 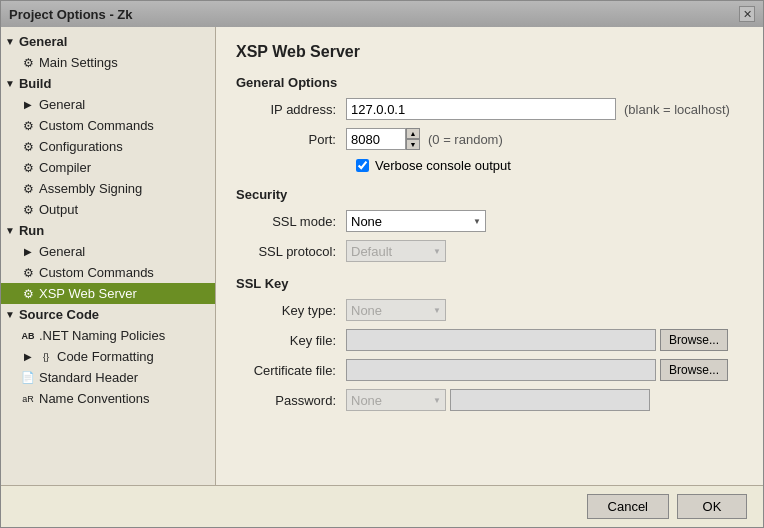 I want to click on sidebar-item-configurations: ⚙ Configurations, so click(x=108, y=146).